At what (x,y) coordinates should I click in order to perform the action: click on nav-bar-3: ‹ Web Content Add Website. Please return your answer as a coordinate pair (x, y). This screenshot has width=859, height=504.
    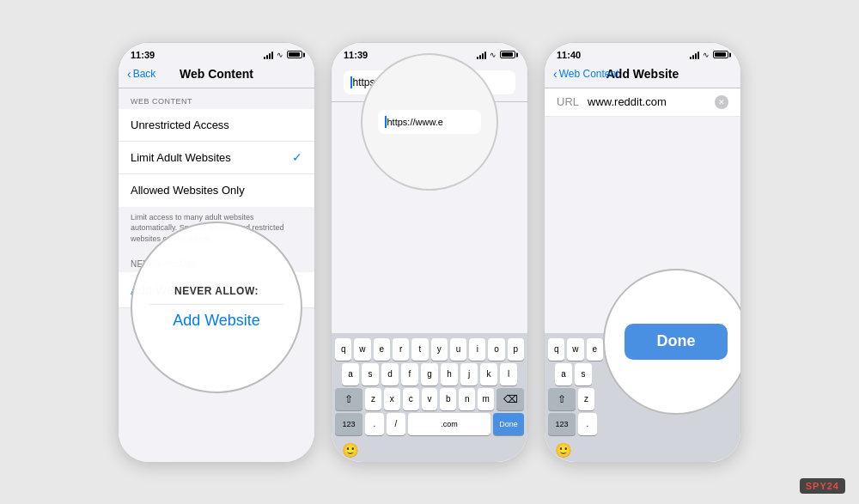
    Looking at the image, I should click on (643, 76).